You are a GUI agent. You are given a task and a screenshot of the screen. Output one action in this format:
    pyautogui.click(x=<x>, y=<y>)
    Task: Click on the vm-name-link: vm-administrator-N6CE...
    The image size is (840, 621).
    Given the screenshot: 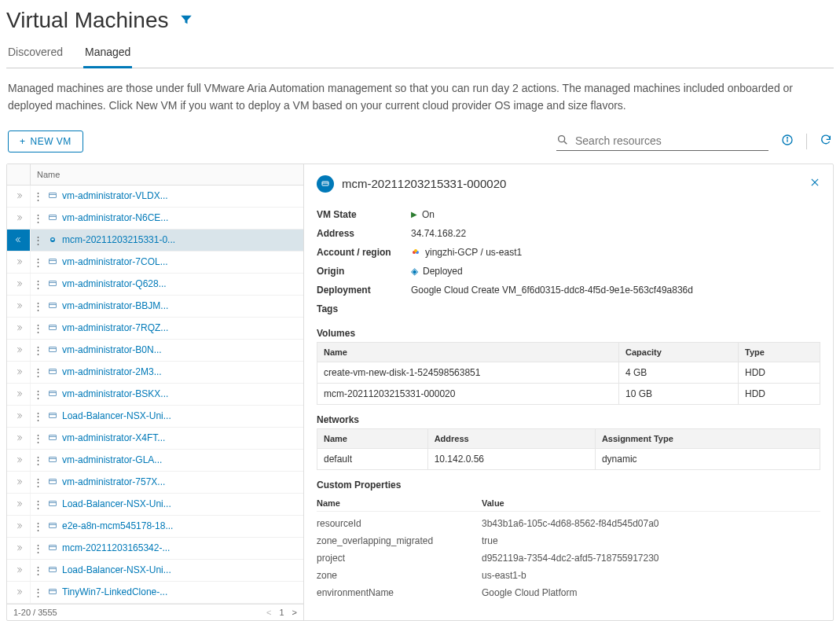 What is the action you would take?
    pyautogui.click(x=182, y=218)
    